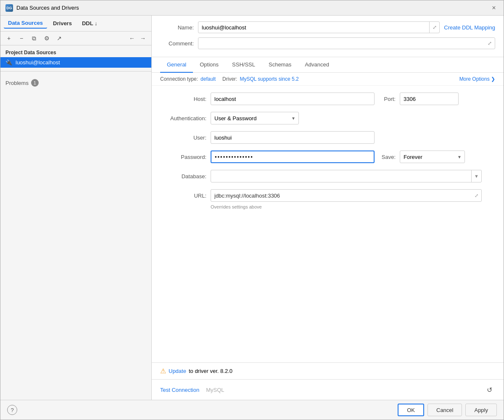 The height and width of the screenshot is (420, 504). What do you see at coordinates (328, 43) in the screenshot?
I see `comment-row: Comment: ⤢` at bounding box center [328, 43].